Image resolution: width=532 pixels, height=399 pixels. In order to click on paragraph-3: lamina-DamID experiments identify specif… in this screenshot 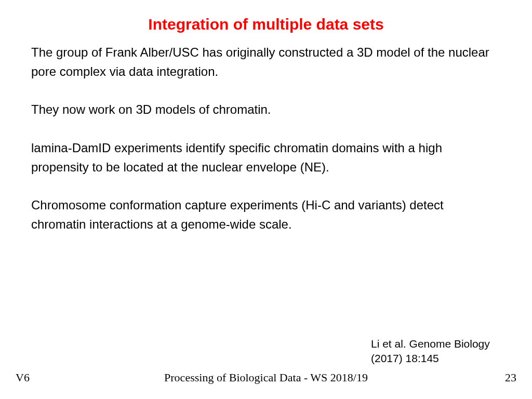, I will do `click(266, 157)`.